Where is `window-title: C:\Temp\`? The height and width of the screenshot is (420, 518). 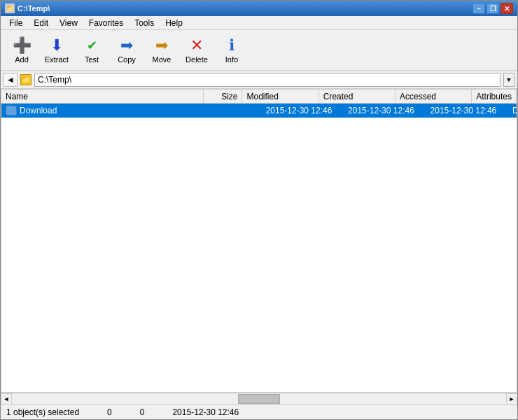 window-title: C:\Temp\ is located at coordinates (34, 8).